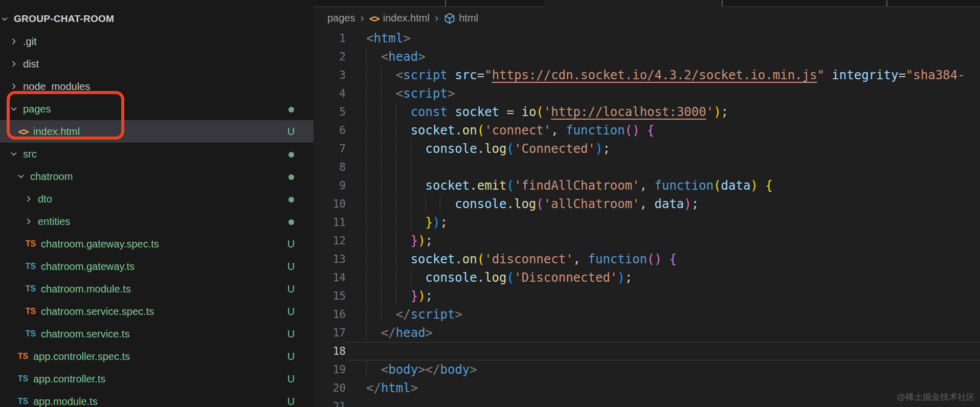 The height and width of the screenshot is (407, 980). Describe the element at coordinates (663, 241) in the screenshot. I see `line-content: });` at that location.